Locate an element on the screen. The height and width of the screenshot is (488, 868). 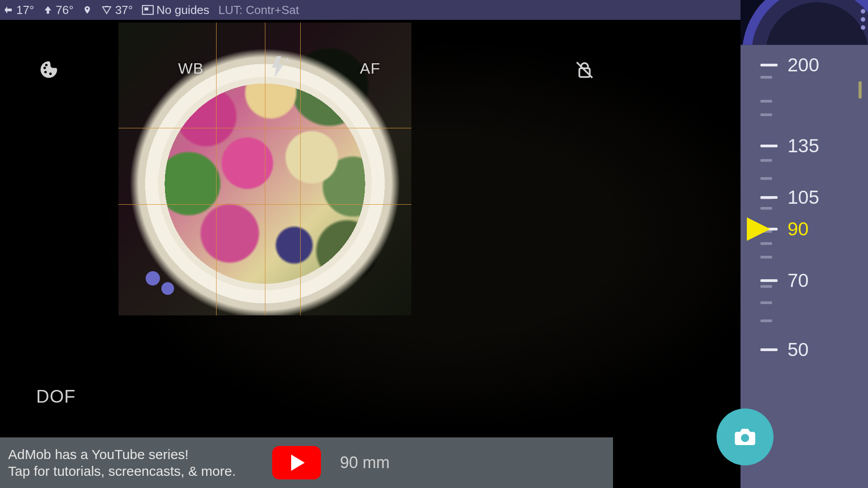
lut-label: LUT: Contr+Sat is located at coordinates (259, 10).